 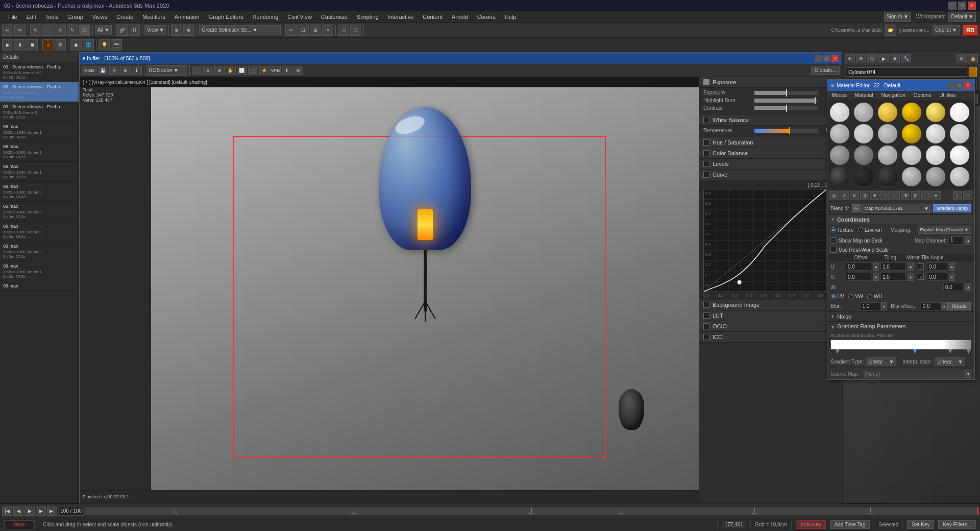 I want to click on set-key-btn: Set Key, so click(x=921, y=525).